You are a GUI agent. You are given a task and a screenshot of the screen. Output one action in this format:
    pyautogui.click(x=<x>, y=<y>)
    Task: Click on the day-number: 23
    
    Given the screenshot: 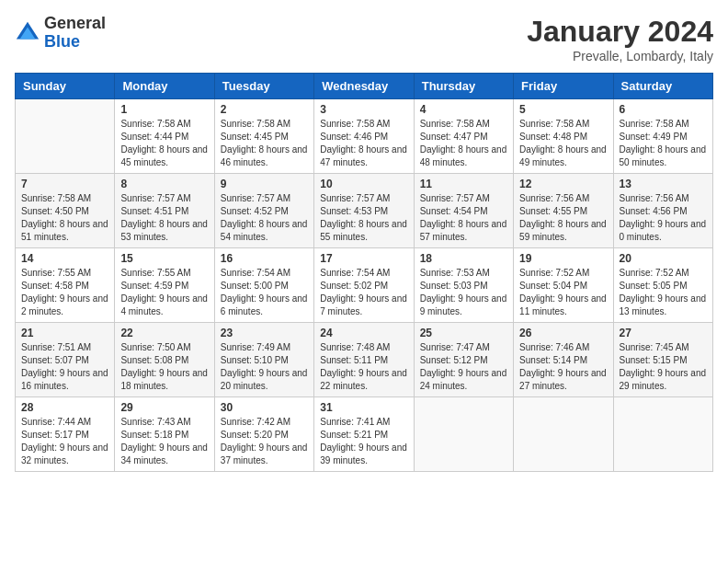 What is the action you would take?
    pyautogui.click(x=265, y=333)
    